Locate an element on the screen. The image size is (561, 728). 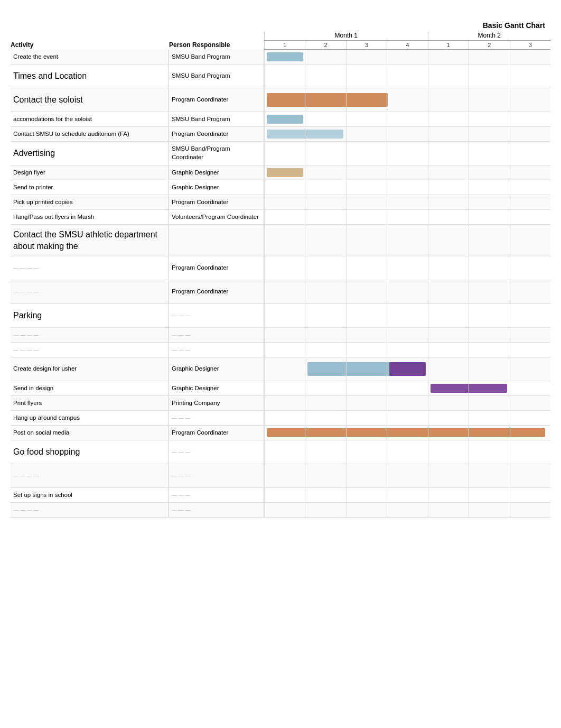
activity-cell: Design flyer is located at coordinates (90, 172).